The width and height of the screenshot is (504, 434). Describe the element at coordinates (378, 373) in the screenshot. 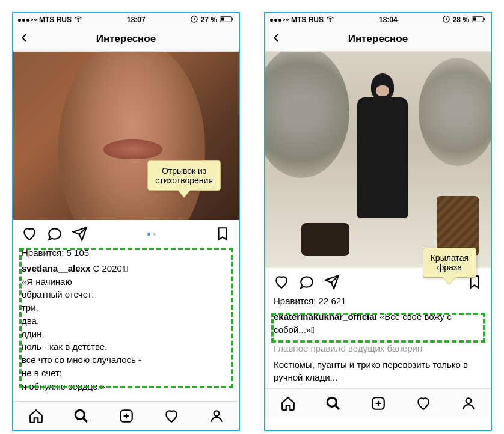

I see `caption-continuation: Костюмы, пуанты и трико перевозить тольк…` at that location.